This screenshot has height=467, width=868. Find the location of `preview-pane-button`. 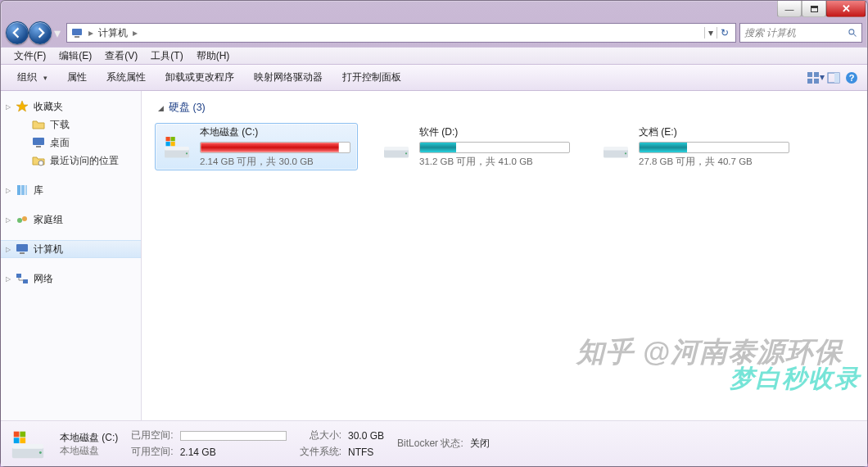

preview-pane-button is located at coordinates (834, 78).